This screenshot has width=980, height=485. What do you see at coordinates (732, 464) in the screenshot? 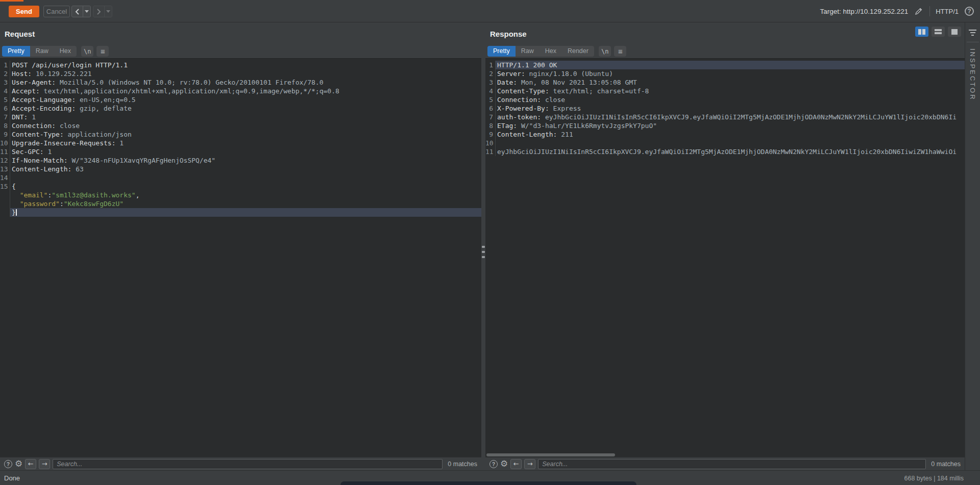
I see `response-search-input` at bounding box center [732, 464].